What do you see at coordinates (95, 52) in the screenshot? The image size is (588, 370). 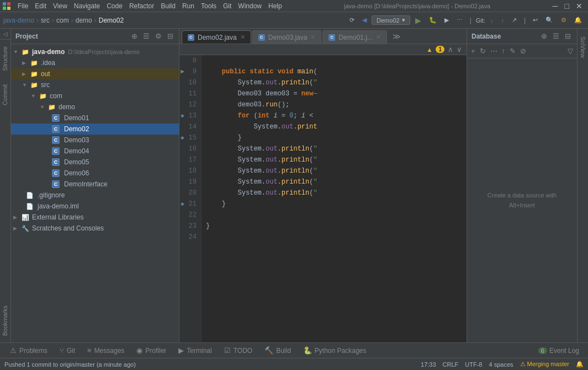 I see `tree-root: ▼ 📁 java-demo D:\IdeaProjects\java-demo` at bounding box center [95, 52].